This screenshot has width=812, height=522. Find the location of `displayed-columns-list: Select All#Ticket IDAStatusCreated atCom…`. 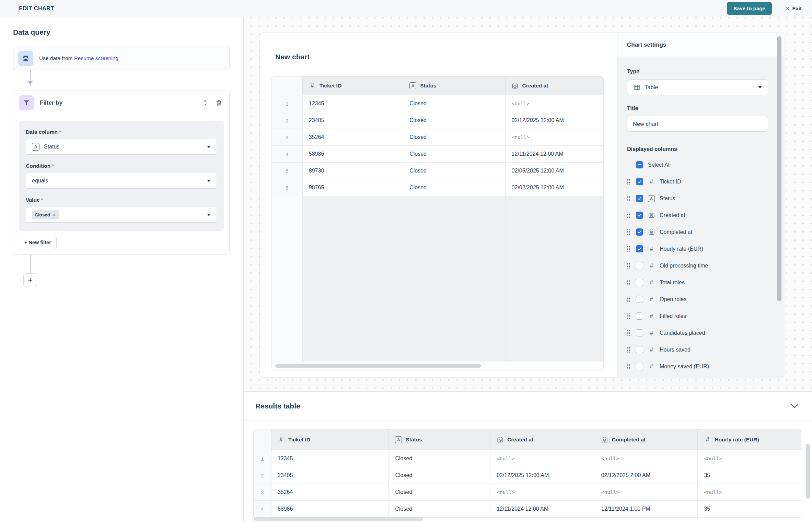

displayed-columns-list: Select All#Ticket IDAStatusCreated atCom… is located at coordinates (697, 265).